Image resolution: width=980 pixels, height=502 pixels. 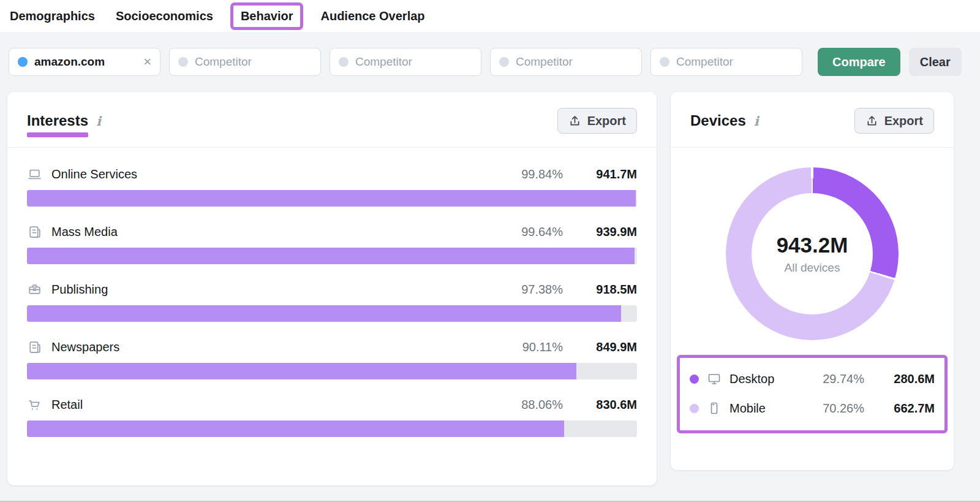 I want to click on compare-button: Compare, so click(x=859, y=62).